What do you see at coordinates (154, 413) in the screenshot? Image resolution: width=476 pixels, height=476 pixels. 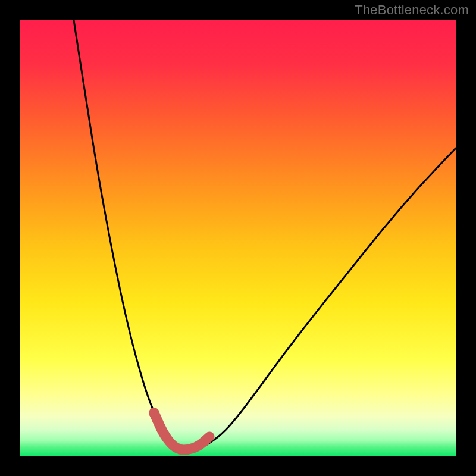 I see `highlight-dot` at bounding box center [154, 413].